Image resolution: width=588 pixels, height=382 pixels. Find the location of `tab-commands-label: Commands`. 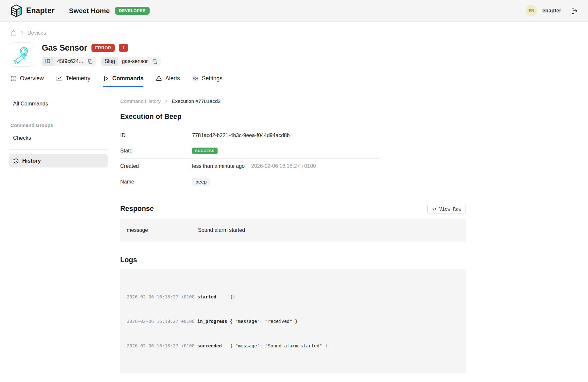

tab-commands-label: Commands is located at coordinates (128, 78).